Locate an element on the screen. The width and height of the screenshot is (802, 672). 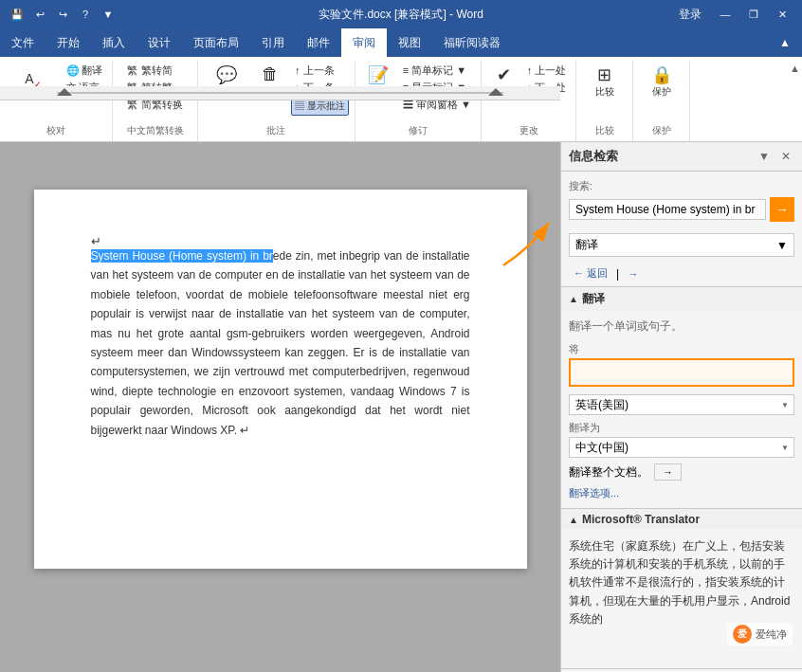
translate-input-box is located at coordinates (682, 372).